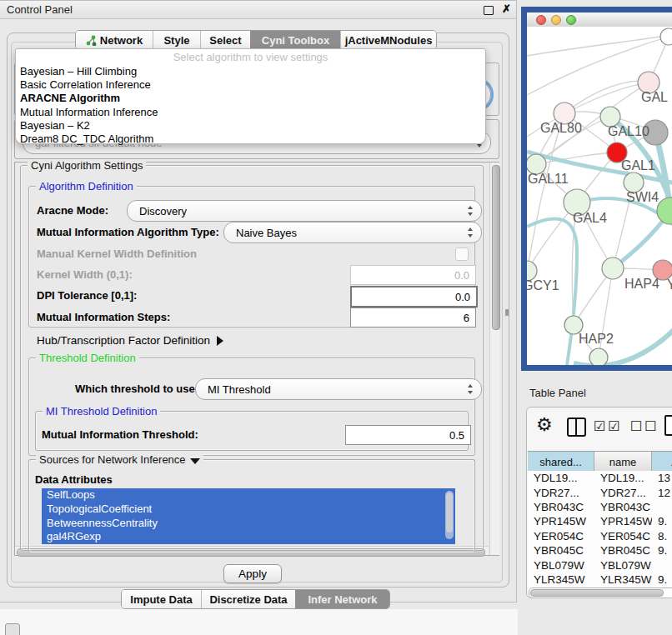 The height and width of the screenshot is (635, 672). What do you see at coordinates (248, 517) in the screenshot?
I see `data-attributes-list: SelfLoopsTopologicalCoefficientBetweenne…` at bounding box center [248, 517].